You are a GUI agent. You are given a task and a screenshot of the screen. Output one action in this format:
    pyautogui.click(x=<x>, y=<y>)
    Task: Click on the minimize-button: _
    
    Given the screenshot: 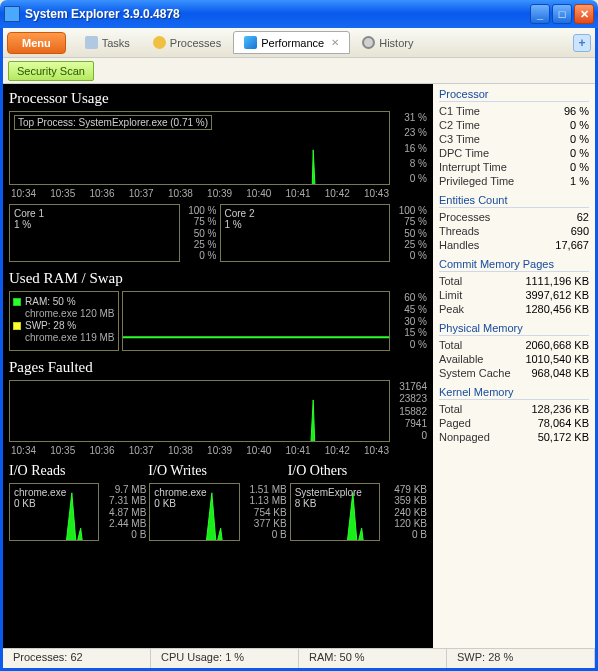 What is the action you would take?
    pyautogui.click(x=540, y=14)
    